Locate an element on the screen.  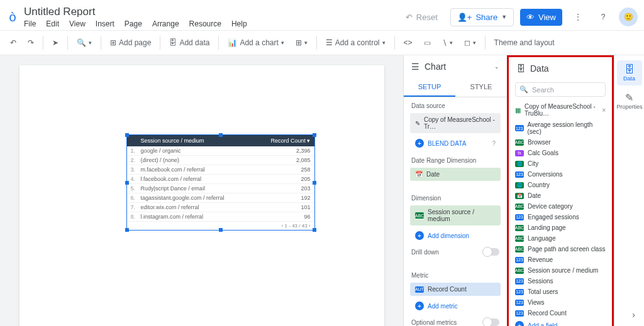
help-icon: ? is located at coordinates (603, 17).